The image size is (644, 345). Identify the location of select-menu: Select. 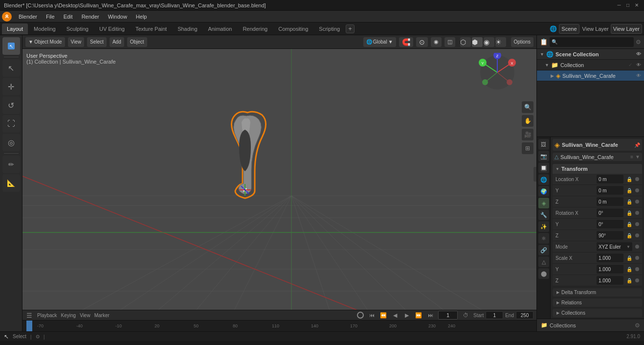
(97, 42).